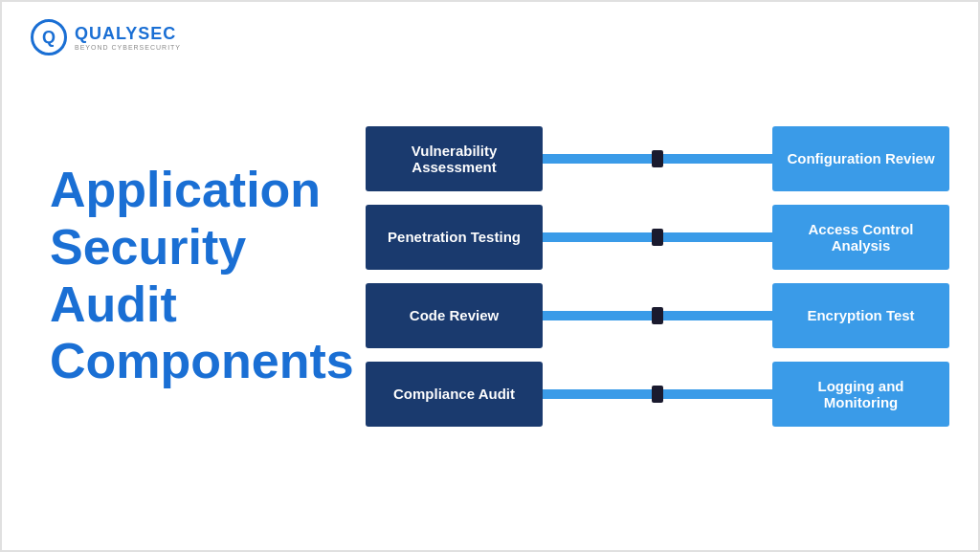 The width and height of the screenshot is (980, 552). What do you see at coordinates (49, 37) in the screenshot?
I see `logo-icon` at bounding box center [49, 37].